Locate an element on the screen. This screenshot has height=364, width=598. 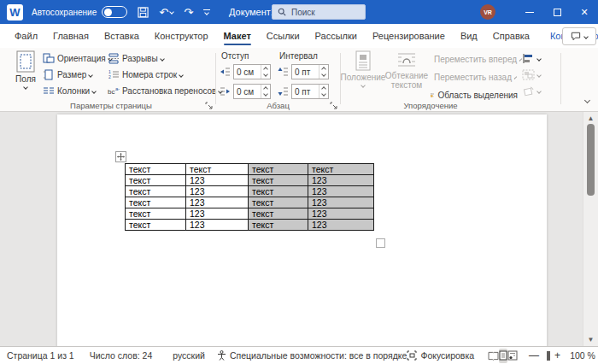
autosave-toggle is located at coordinates (114, 12).